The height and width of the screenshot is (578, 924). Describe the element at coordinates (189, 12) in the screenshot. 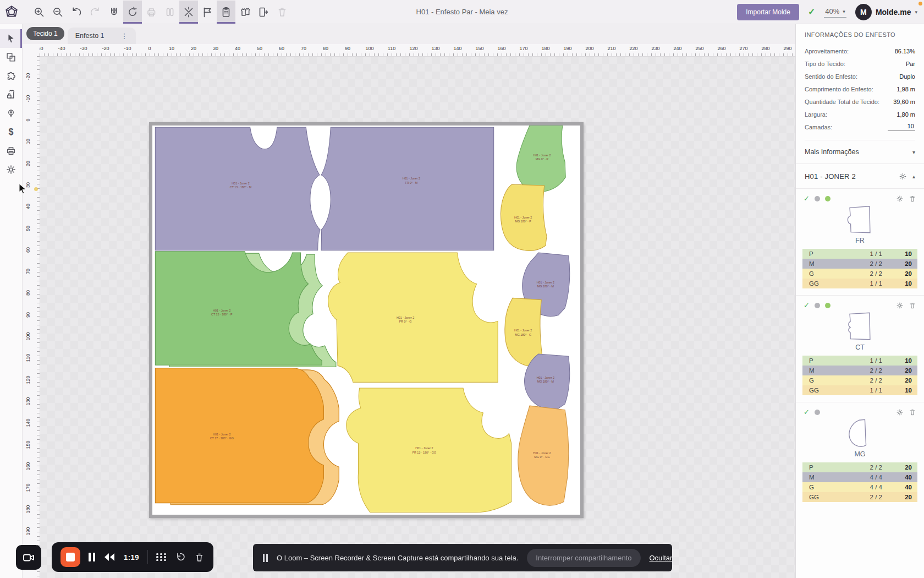

I see `cut-button` at that location.